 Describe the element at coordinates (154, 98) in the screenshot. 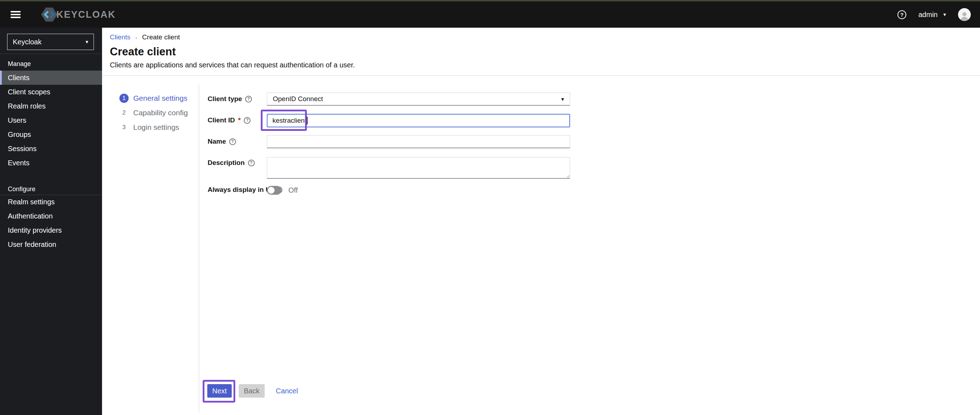

I see `wizard-step-general-settings: 1 General settings` at that location.